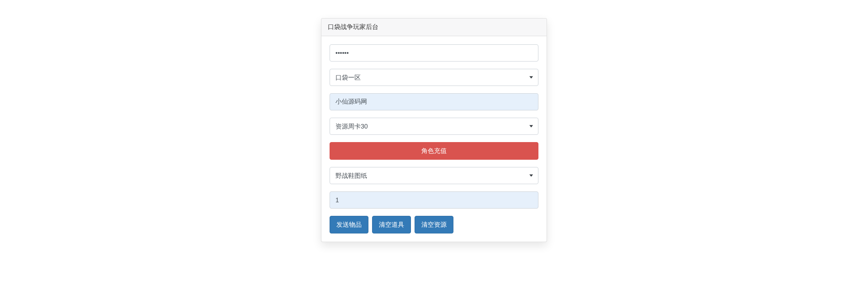  What do you see at coordinates (434, 27) in the screenshot?
I see `card-title: 口袋战争玩家后台` at bounding box center [434, 27].